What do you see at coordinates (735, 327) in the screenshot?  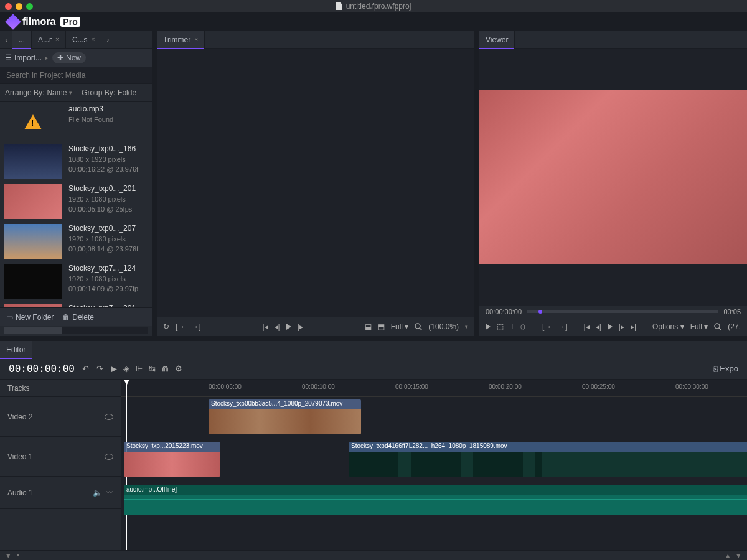 I see `zoom-value: (27.` at bounding box center [735, 327].